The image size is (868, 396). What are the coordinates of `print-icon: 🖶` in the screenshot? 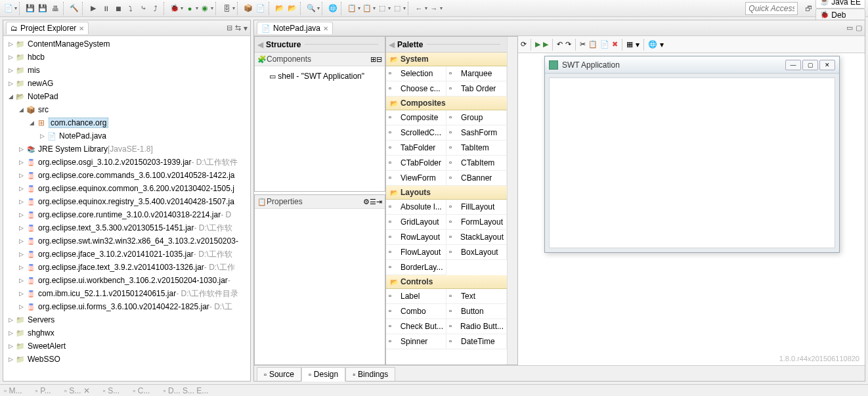 It's located at (55, 9).